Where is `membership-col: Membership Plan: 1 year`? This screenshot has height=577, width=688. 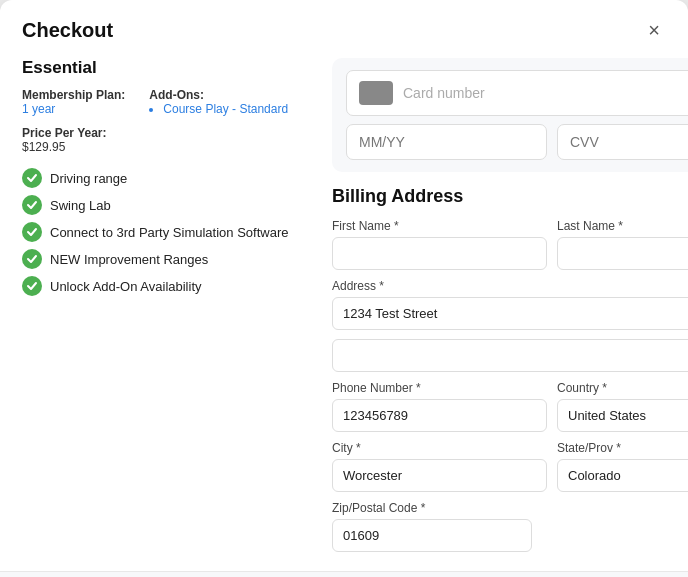 membership-col: Membership Plan: 1 year is located at coordinates (74, 102).